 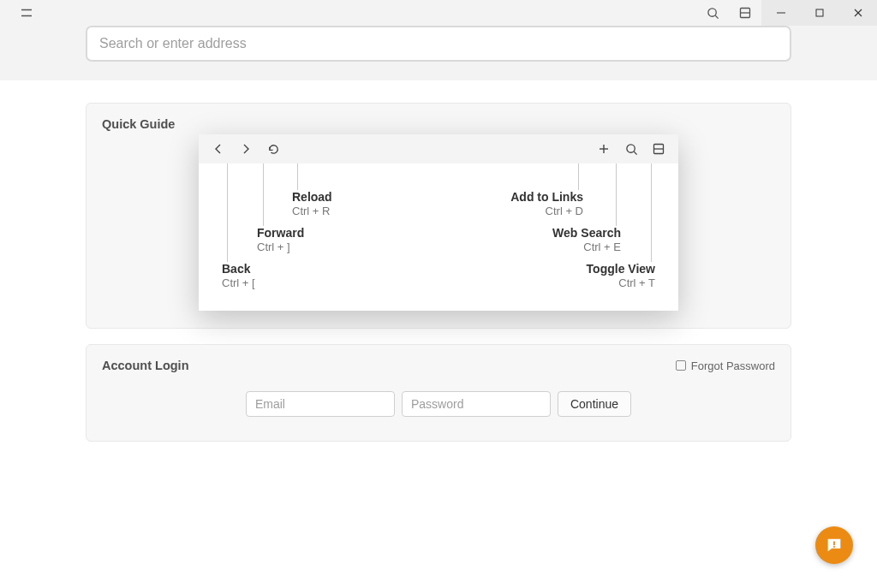 What do you see at coordinates (745, 13) in the screenshot?
I see `split-view-icon` at bounding box center [745, 13].